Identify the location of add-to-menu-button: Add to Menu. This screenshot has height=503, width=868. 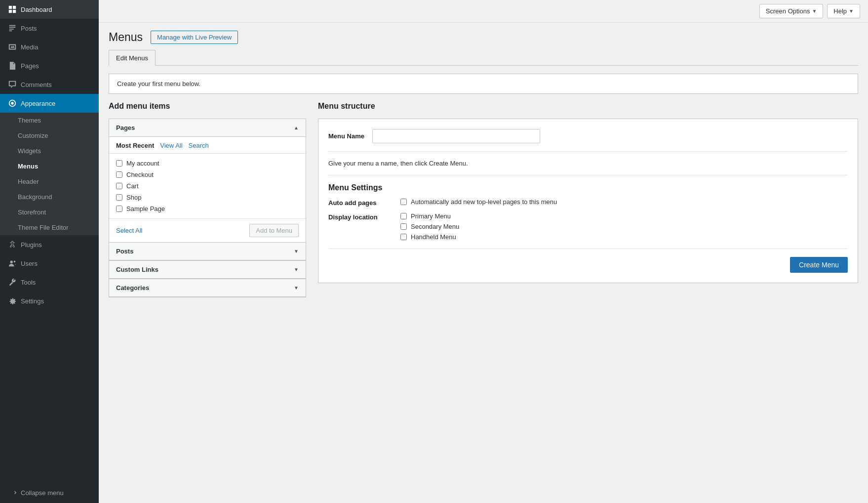
(274, 230).